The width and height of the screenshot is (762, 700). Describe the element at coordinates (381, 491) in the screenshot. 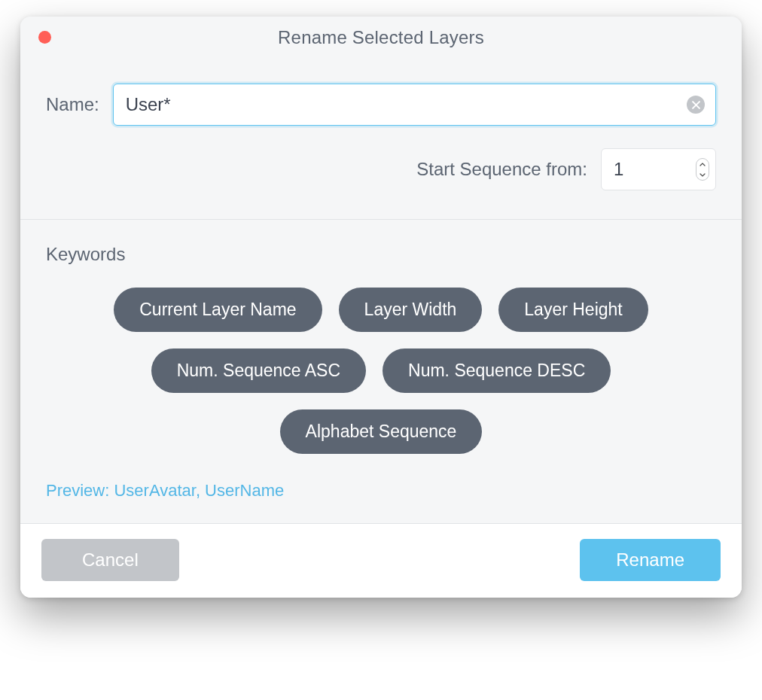

I see `preview-text: Preview: UserAvatar, UserName` at that location.